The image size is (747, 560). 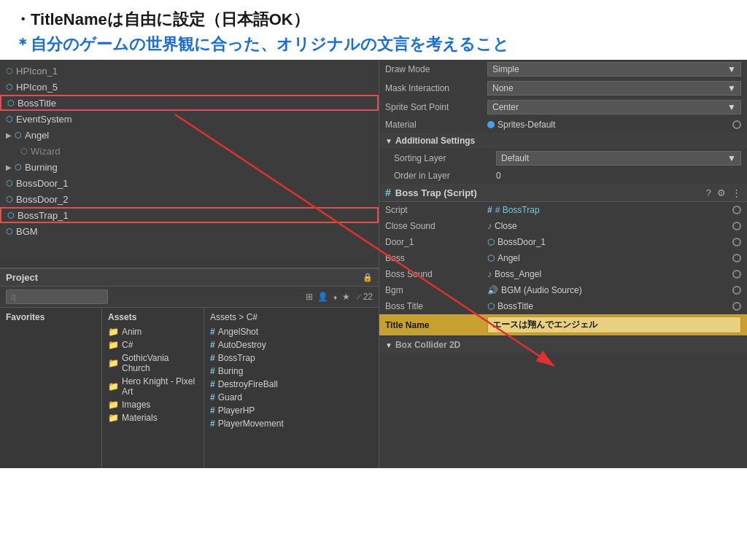 I want to click on boss-circle-icon, so click(x=737, y=258).